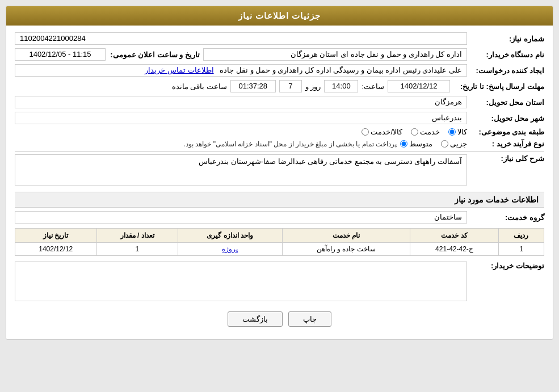 This screenshot has height=392, width=559. Describe the element at coordinates (341, 86) in the screenshot. I see `deadline-time-value: 14:00` at that location.